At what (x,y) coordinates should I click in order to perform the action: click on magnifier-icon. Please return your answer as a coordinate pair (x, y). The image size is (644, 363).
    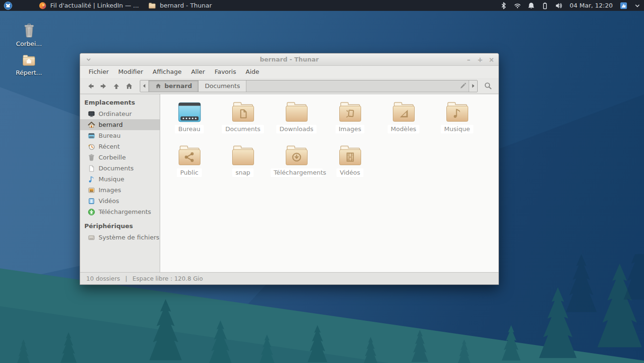
    Looking at the image, I should click on (488, 86).